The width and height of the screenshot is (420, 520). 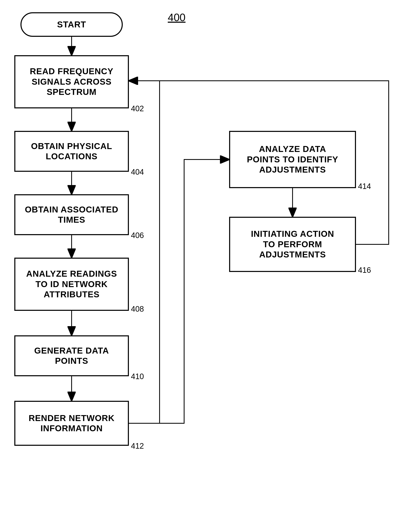 What do you see at coordinates (137, 109) in the screenshot?
I see `ref-402: 402` at bounding box center [137, 109].